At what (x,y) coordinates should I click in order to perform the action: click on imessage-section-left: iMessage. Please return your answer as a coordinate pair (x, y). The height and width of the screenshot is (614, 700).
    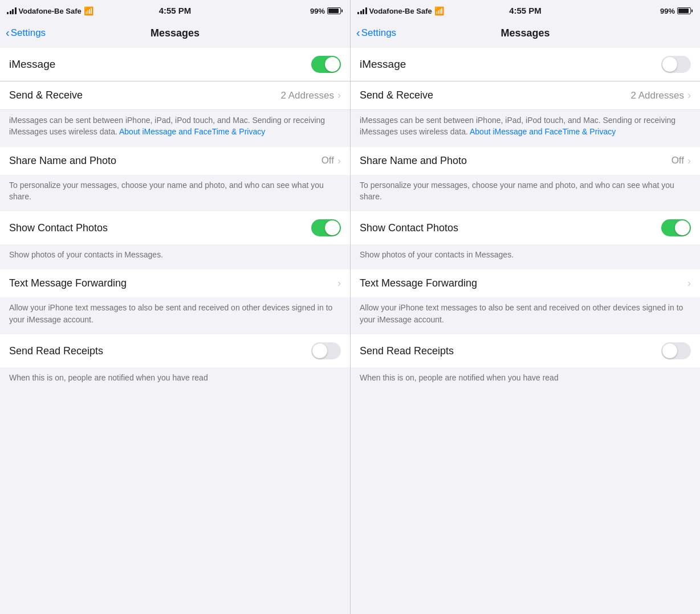
    Looking at the image, I should click on (175, 64).